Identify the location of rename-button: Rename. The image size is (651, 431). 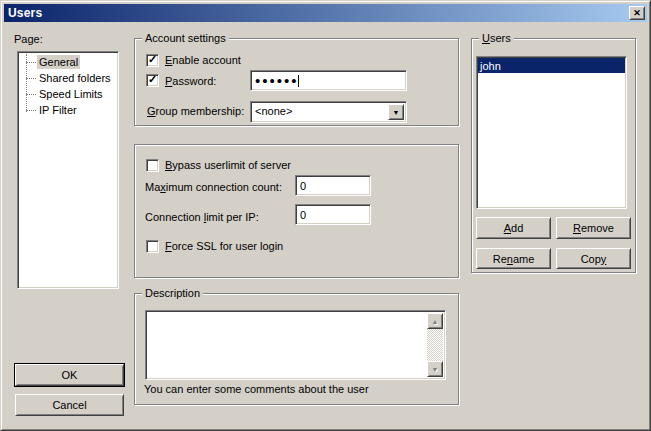
(514, 258).